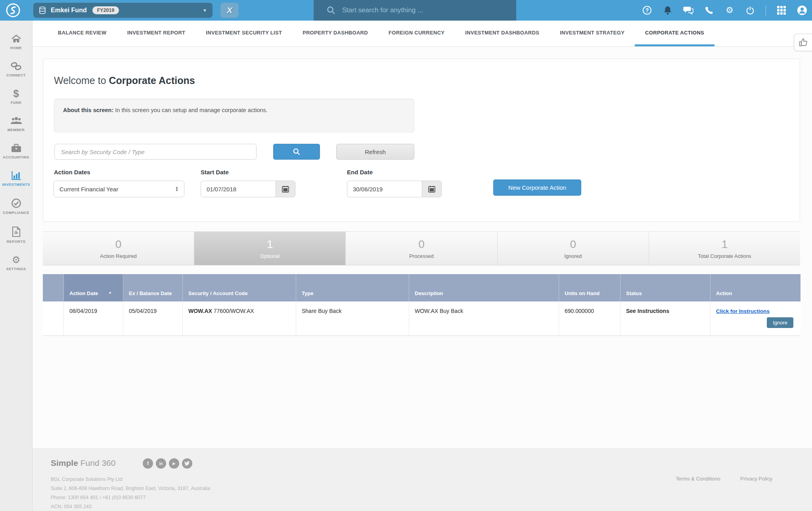 The width and height of the screenshot is (812, 511). Describe the element at coordinates (590, 318) in the screenshot. I see `cell-units-on-hand: 690.000000` at that location.